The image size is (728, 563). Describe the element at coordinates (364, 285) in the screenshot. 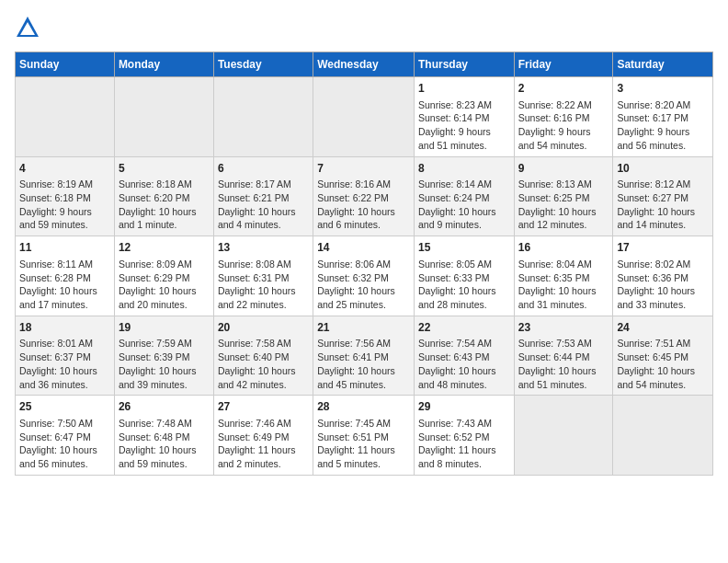

I see `day-info: Sunrise: 8:06 AM Sunset: 6:32 PM Dayligh…` at that location.